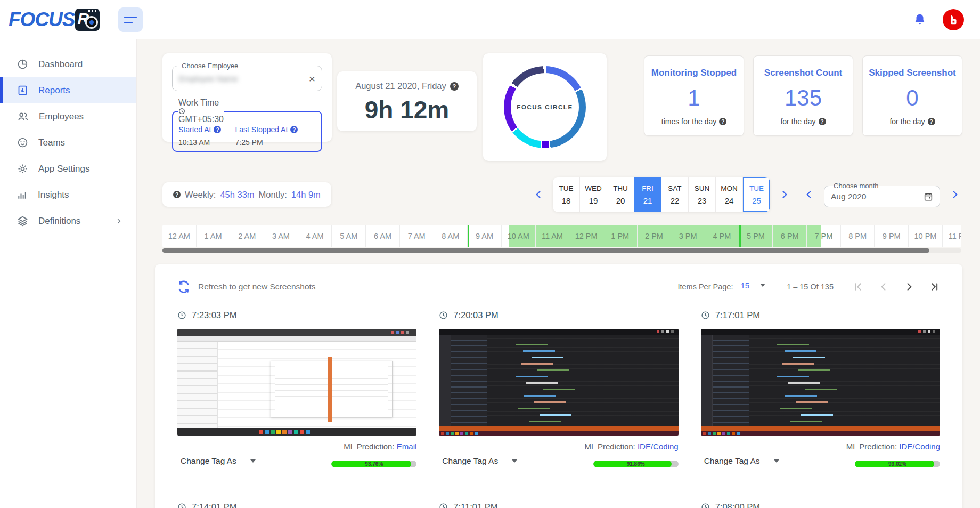 This screenshot has width=980, height=508. What do you see at coordinates (451, 236) in the screenshot?
I see `hour-label: 8 AM` at bounding box center [451, 236].